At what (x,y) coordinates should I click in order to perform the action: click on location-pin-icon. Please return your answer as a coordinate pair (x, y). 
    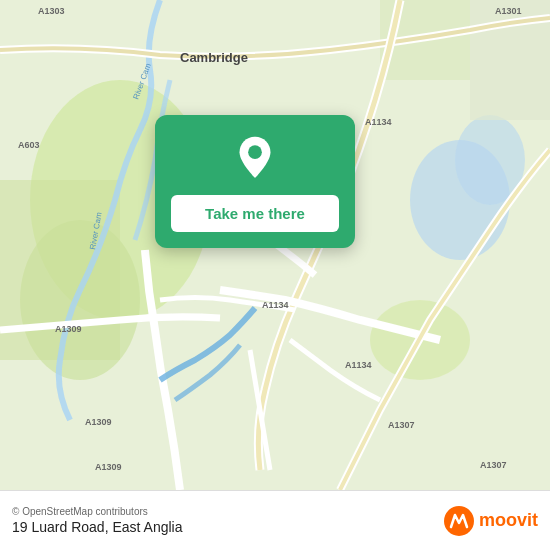
    Looking at the image, I should click on (255, 159).